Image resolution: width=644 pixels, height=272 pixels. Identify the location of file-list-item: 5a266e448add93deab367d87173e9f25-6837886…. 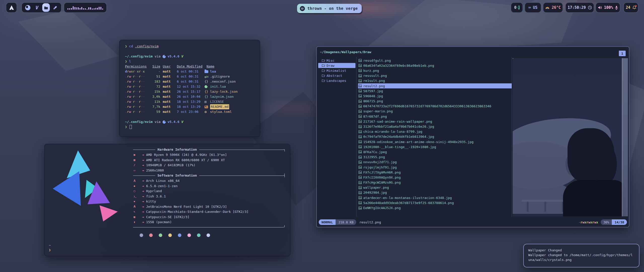
(435, 203).